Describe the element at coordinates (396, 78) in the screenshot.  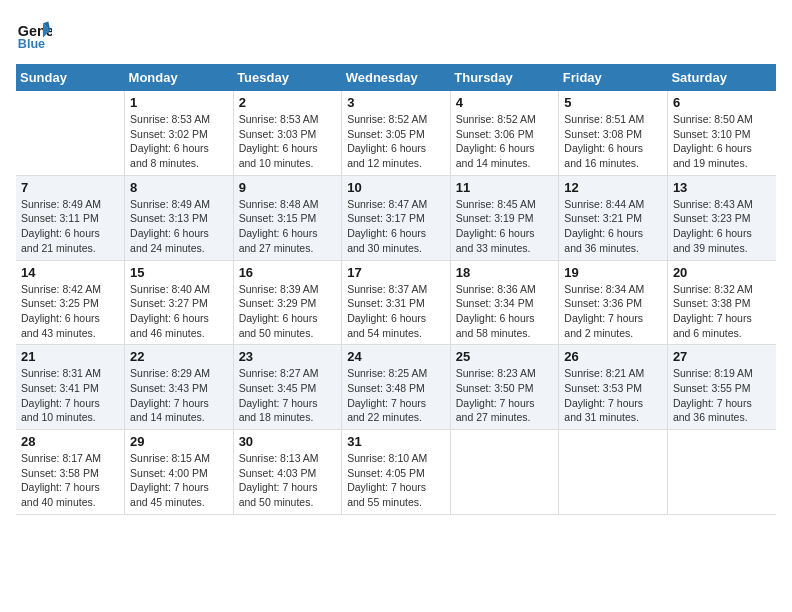
I see `calendar-header: SundayMondayTuesdayWednesdayThursdayFrid…` at that location.